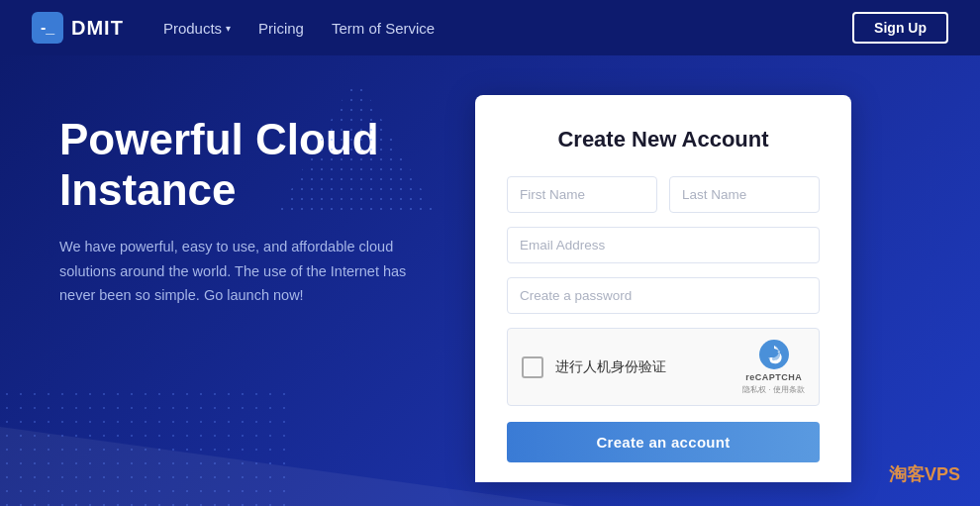 This screenshot has width=980, height=506. What do you see at coordinates (77, 28) in the screenshot?
I see `logo: ‑_ DMIT` at bounding box center [77, 28].